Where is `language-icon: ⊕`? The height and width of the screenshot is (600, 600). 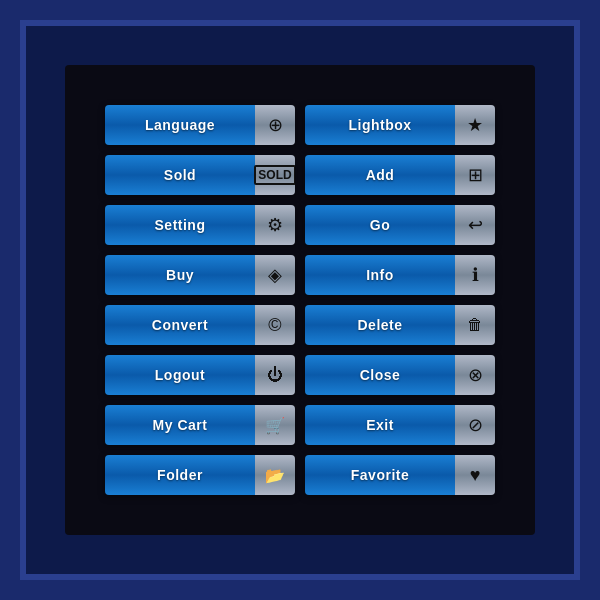 language-icon: ⊕ is located at coordinates (275, 125).